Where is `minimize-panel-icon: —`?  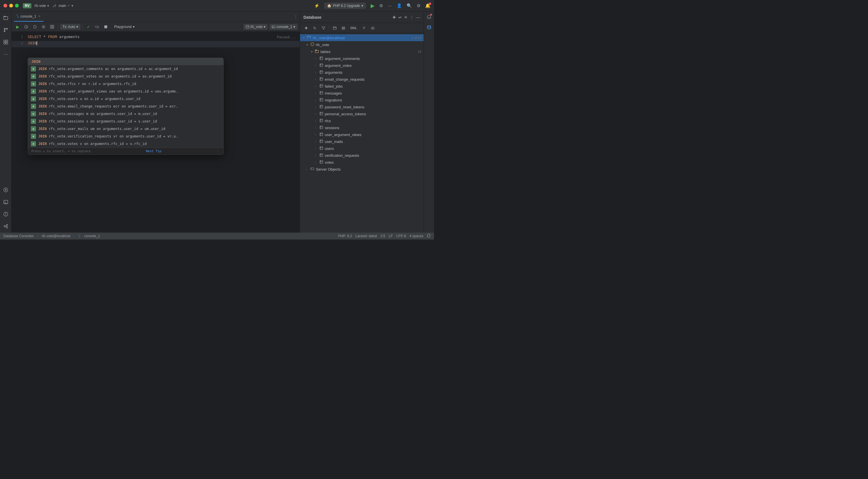
minimize-panel-icon: — is located at coordinates (418, 17).